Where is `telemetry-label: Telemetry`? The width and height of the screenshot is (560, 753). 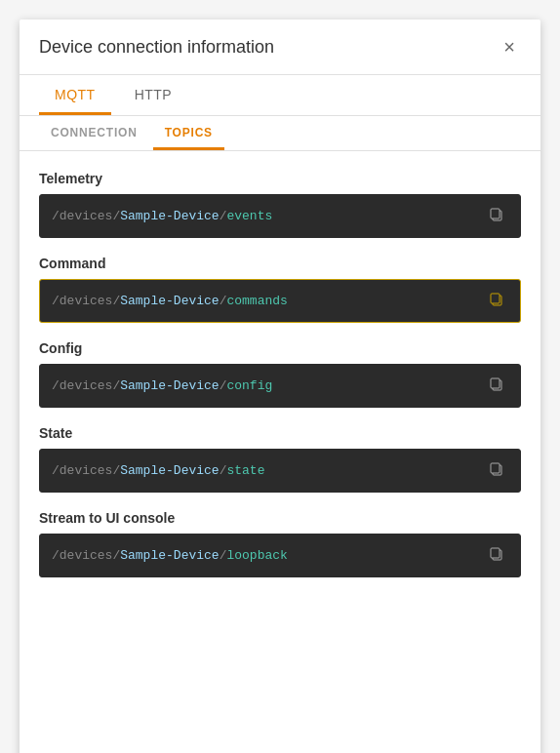
telemetry-label: Telemetry is located at coordinates (280, 178).